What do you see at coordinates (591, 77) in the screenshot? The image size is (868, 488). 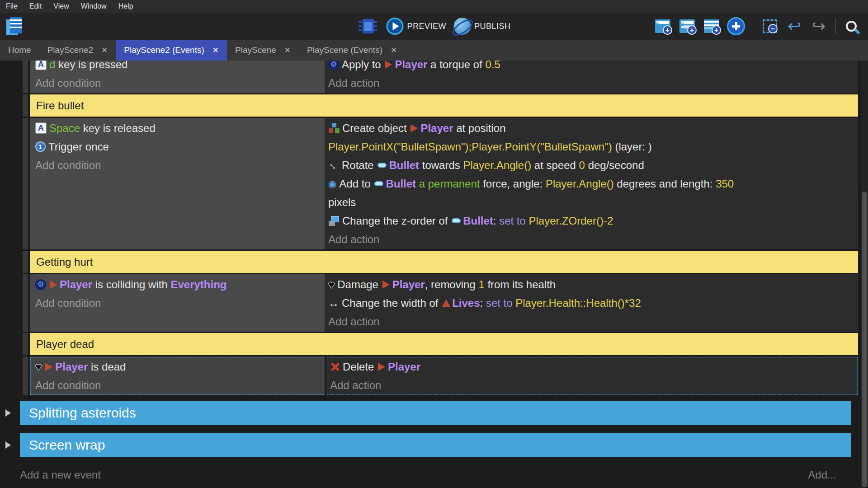 I see `actions-cell: Apply to Player a torque of 0.5Add actio…` at bounding box center [591, 77].